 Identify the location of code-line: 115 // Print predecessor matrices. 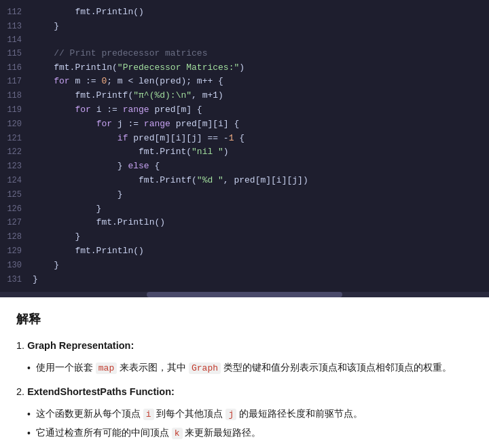
(244, 54).